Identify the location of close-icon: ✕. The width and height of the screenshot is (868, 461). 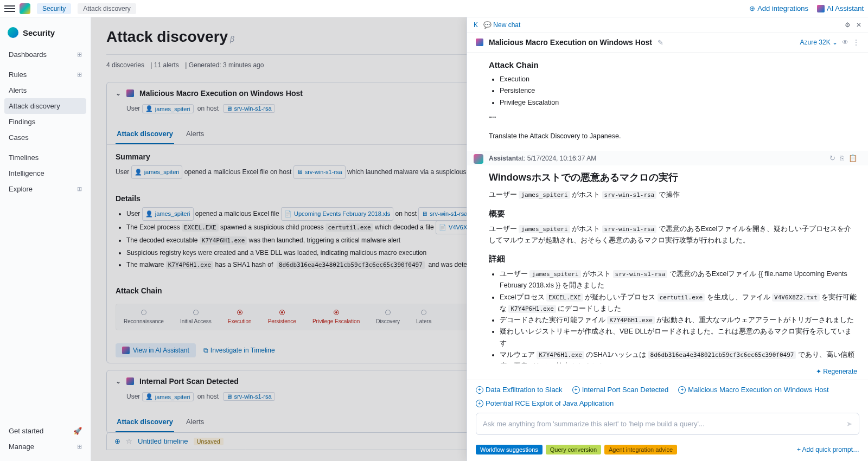
(859, 25).